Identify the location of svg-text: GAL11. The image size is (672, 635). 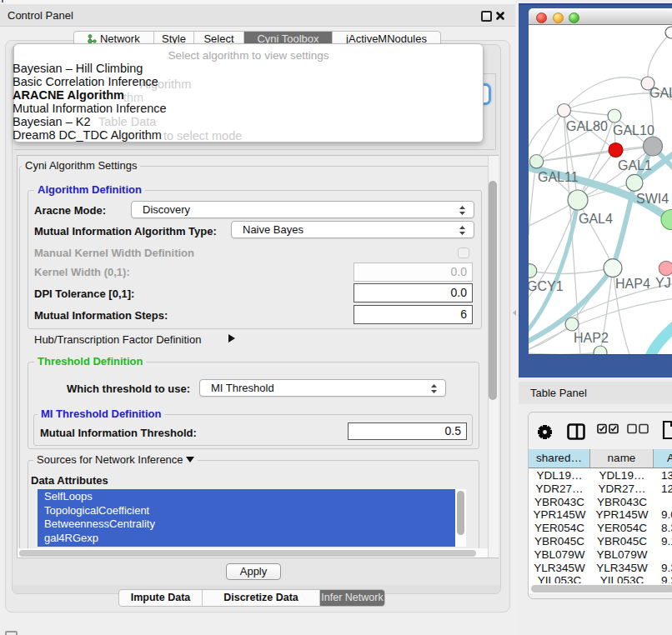
(559, 177).